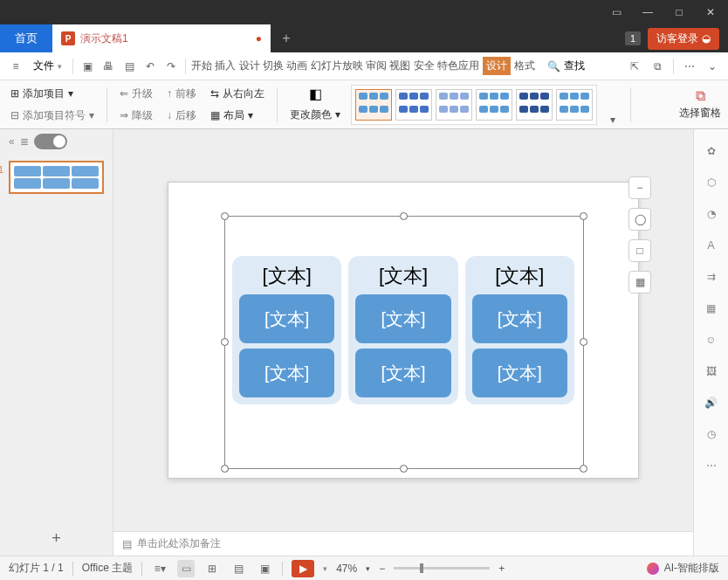 The image size is (728, 580). Describe the element at coordinates (87, 66) in the screenshot. I see `save-icon: ▣` at that location.